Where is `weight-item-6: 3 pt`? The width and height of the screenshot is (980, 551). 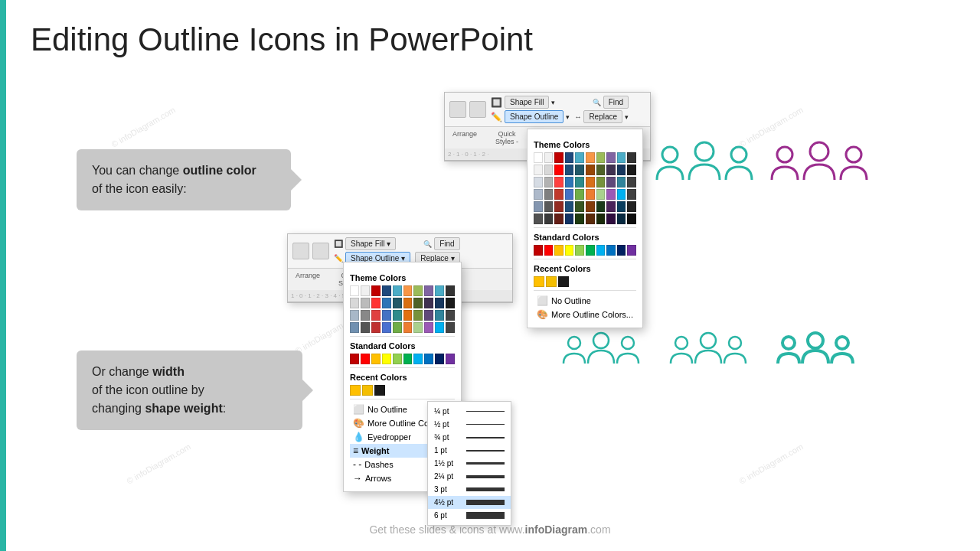
weight-item-6: 3 pt is located at coordinates (469, 490).